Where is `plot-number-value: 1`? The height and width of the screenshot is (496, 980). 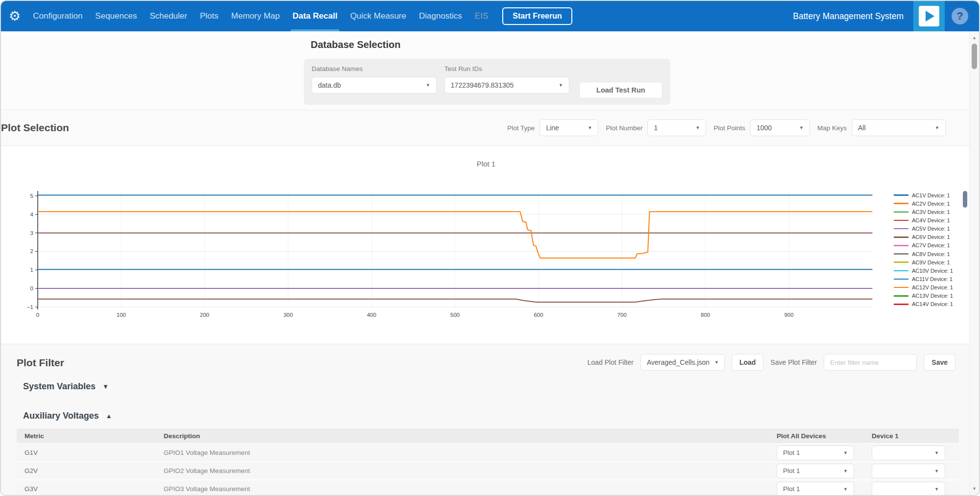
plot-number-value: 1 is located at coordinates (656, 128).